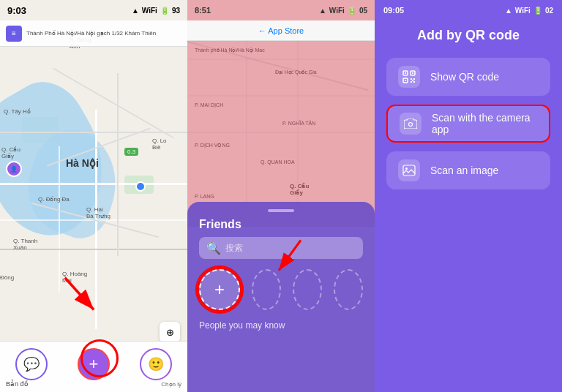 Image resolution: width=562 pixels, height=392 pixels. Describe the element at coordinates (468, 39) in the screenshot. I see `qr-screen-title: Add by QR code` at that location.